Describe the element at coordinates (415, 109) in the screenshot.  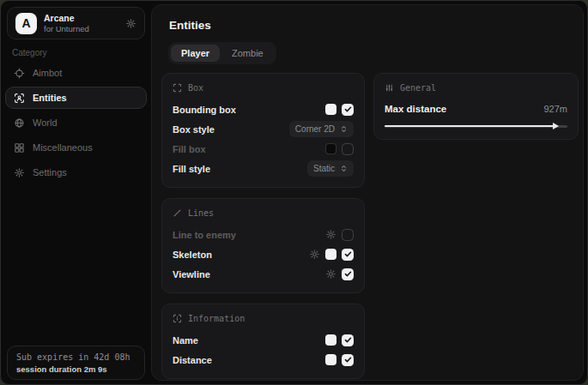
I see `row-label: Max distance` at that location.